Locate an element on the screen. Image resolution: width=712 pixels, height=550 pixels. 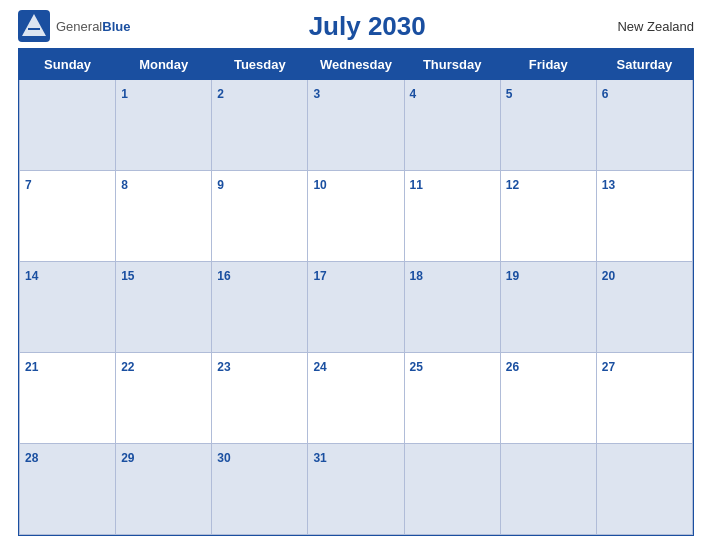
calendar-cell: 17 is located at coordinates (356, 308).